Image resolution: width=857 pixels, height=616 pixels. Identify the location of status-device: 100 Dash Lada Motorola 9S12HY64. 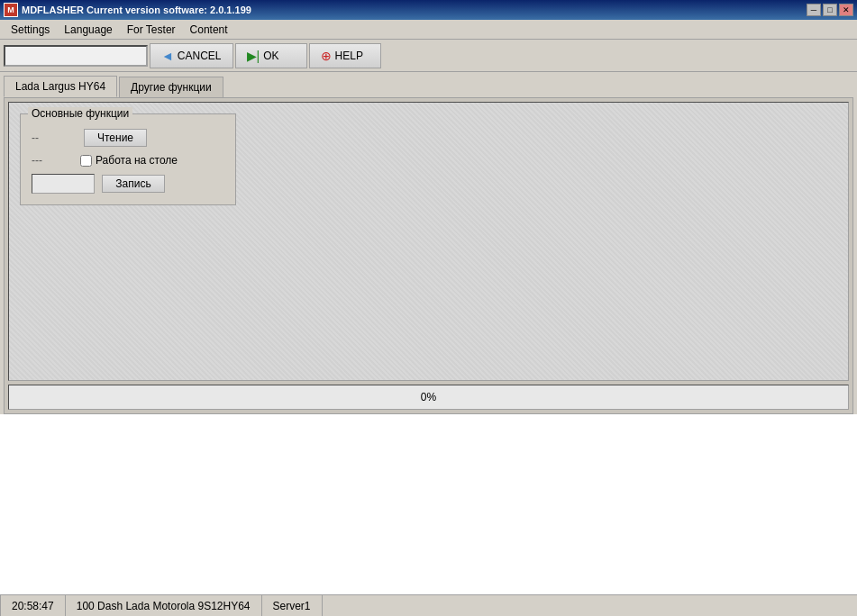
(164, 605).